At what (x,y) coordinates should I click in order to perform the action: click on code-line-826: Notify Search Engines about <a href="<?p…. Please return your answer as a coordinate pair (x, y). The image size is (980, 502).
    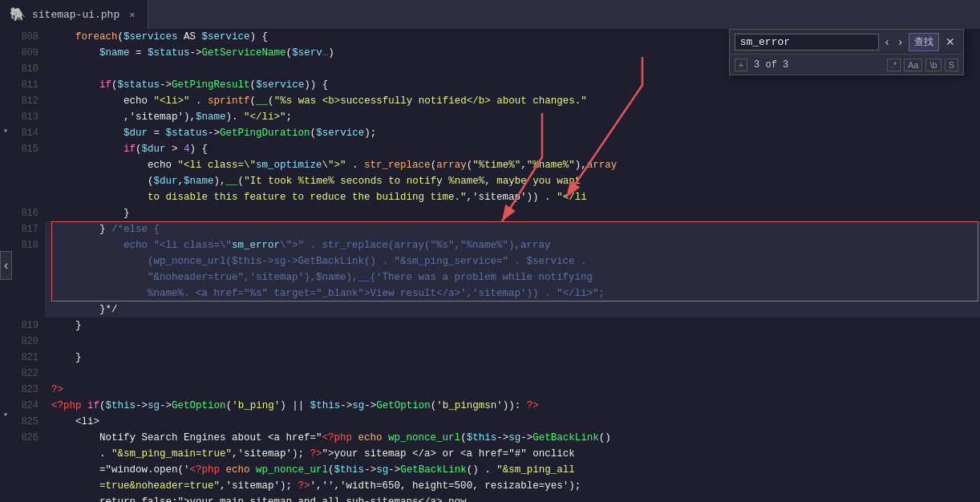
    Looking at the image, I should click on (512, 438).